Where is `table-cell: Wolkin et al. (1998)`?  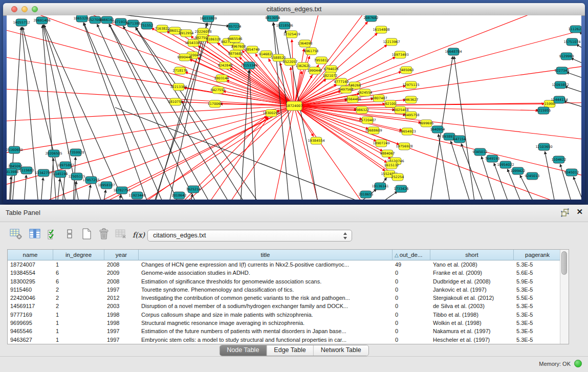
table-cell: Wolkin et al. (1998) is located at coordinates (472, 323).